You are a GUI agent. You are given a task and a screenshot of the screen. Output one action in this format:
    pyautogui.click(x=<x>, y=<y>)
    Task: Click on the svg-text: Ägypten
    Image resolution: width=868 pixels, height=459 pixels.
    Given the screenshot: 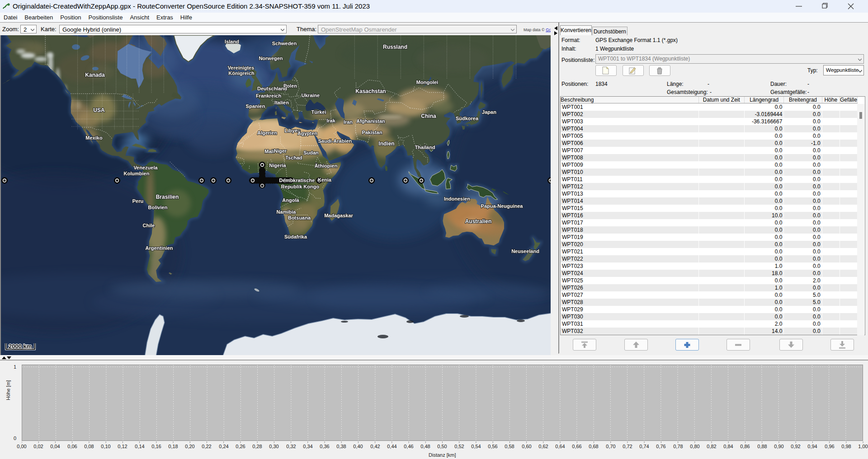 What is the action you would take?
    pyautogui.click(x=307, y=133)
    